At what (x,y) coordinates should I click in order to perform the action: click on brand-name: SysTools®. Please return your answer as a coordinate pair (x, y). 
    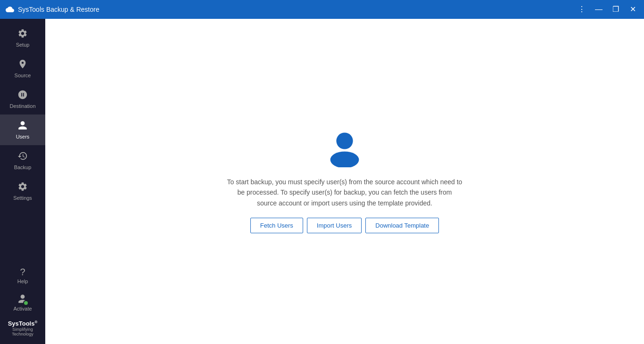
    Looking at the image, I should click on (23, 323).